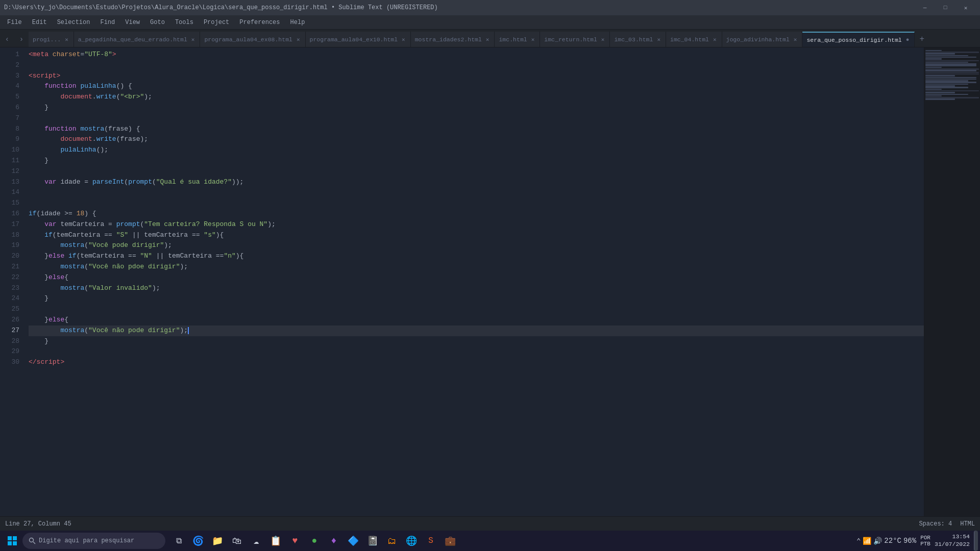  I want to click on tab-next-button: ›, so click(21, 39).